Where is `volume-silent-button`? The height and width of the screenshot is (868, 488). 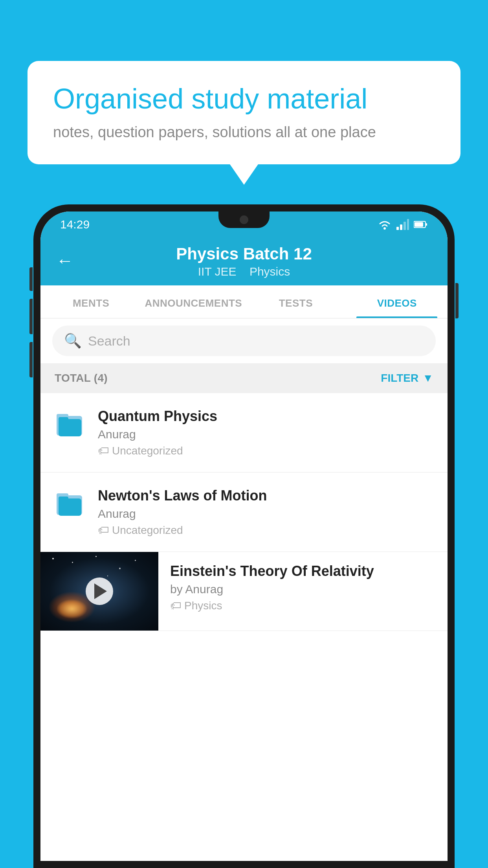
volume-silent-button is located at coordinates (31, 279).